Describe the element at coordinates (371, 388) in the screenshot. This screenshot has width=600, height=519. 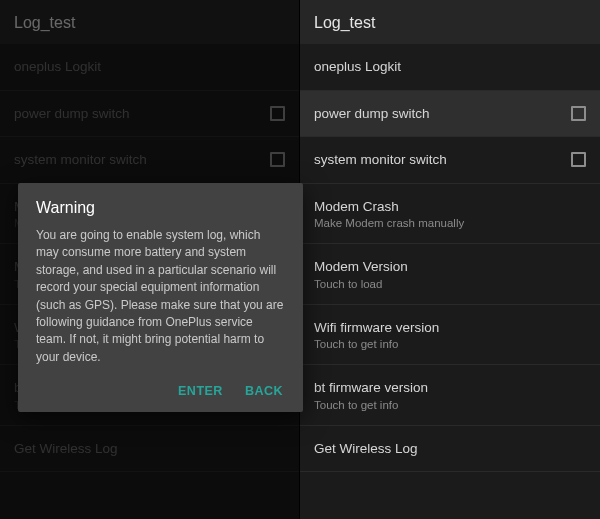
I see `row-label: bt firmware version` at that location.